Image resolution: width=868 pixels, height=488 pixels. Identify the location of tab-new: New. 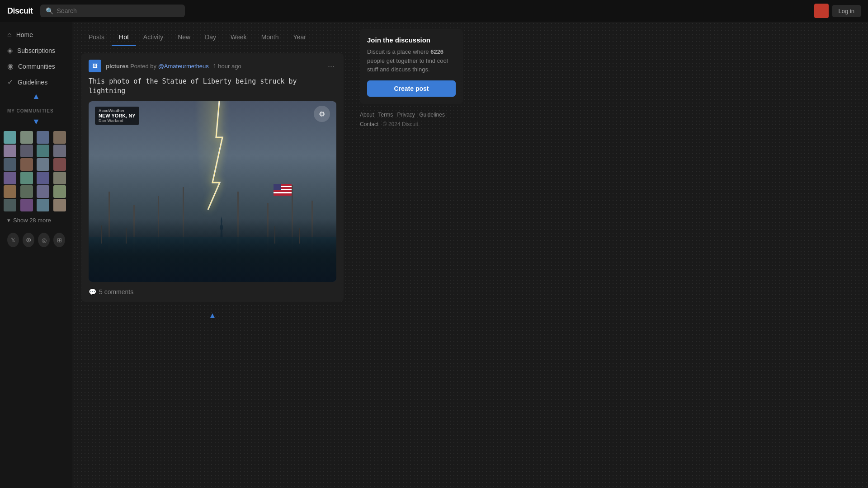
(184, 38).